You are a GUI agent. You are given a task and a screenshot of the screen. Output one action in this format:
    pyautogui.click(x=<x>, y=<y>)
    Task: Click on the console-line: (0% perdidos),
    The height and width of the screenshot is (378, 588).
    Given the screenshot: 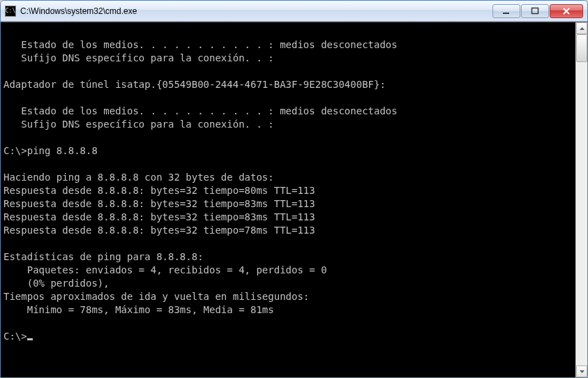 What is the action you would take?
    pyautogui.click(x=56, y=283)
    